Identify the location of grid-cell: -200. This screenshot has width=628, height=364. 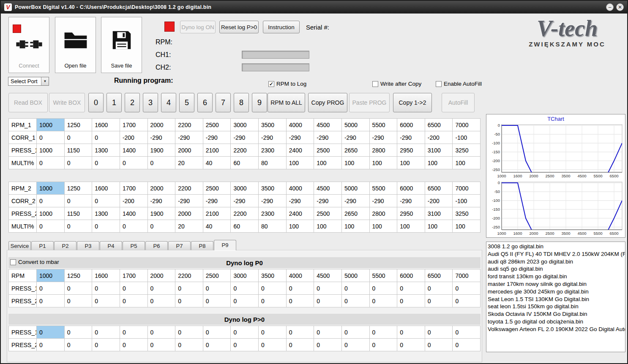
(134, 138).